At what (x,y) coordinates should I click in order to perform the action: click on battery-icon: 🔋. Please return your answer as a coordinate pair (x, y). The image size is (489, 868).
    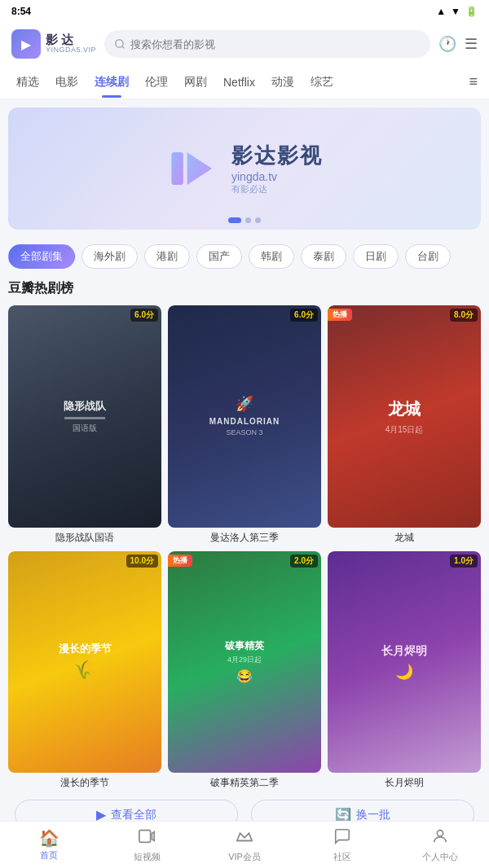
    Looking at the image, I should click on (471, 11).